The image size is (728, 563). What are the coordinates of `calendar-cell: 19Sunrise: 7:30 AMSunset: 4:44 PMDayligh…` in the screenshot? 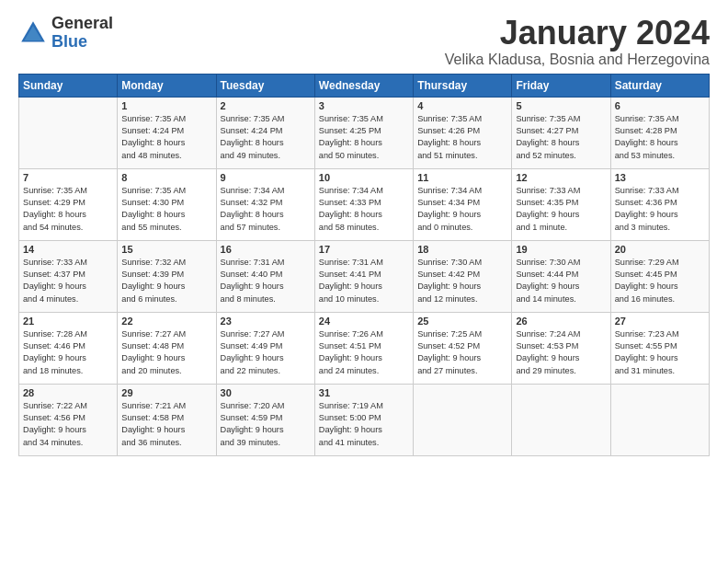 It's located at (561, 276).